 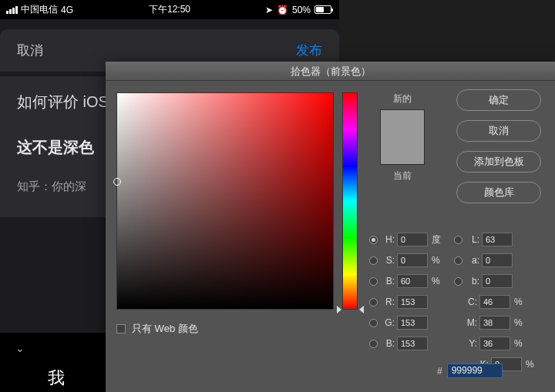 I want to click on radio-g, so click(x=373, y=323).